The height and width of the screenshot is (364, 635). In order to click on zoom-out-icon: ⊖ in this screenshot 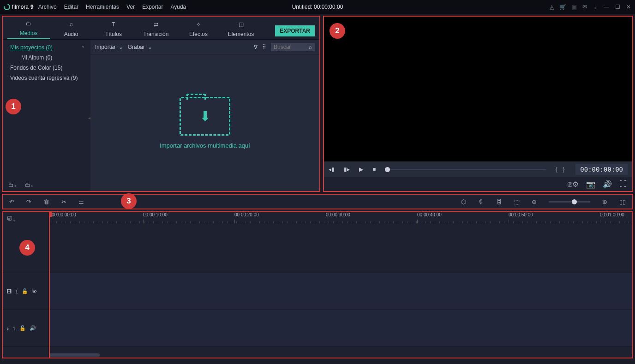, I will do `click(534, 202)`.